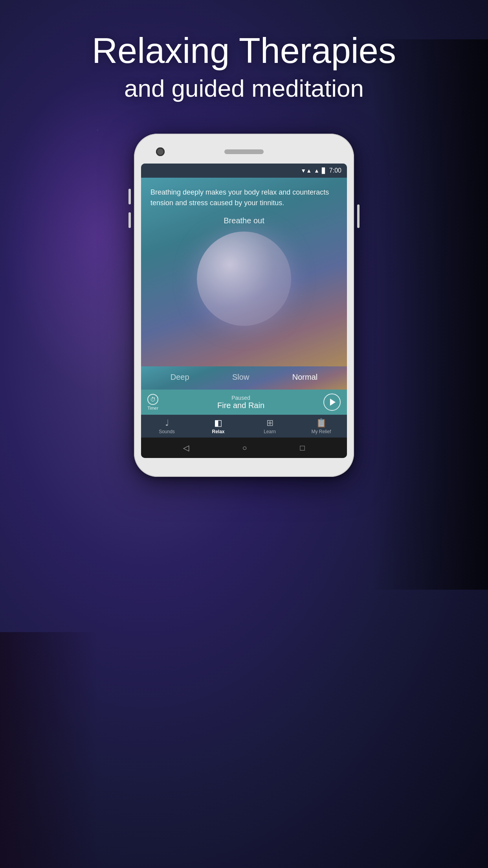 This screenshot has height=868, width=488. Describe the element at coordinates (305, 377) in the screenshot. I see `mode-normal: Normal` at that location.